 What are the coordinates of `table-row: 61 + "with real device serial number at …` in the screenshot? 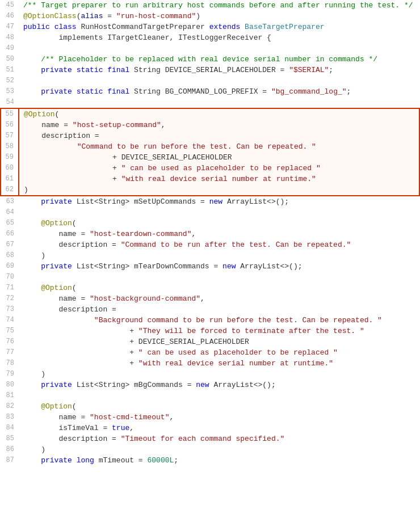 It's located at (210, 179).